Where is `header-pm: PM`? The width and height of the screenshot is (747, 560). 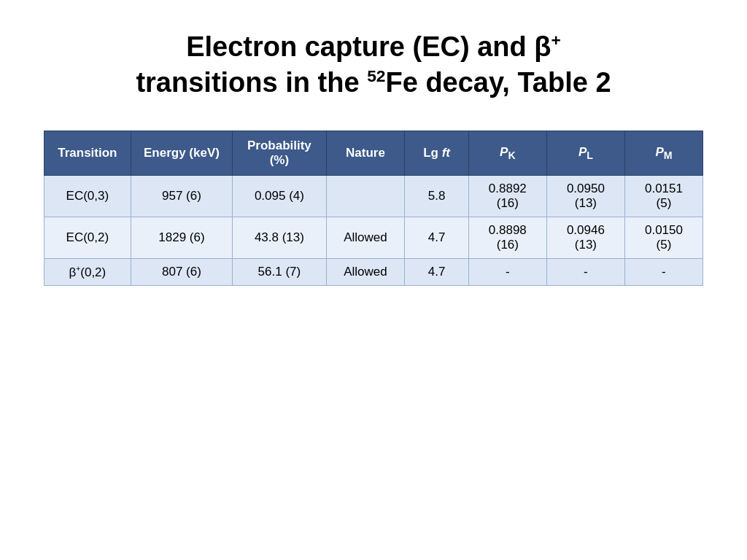 header-pm: PM is located at coordinates (664, 153).